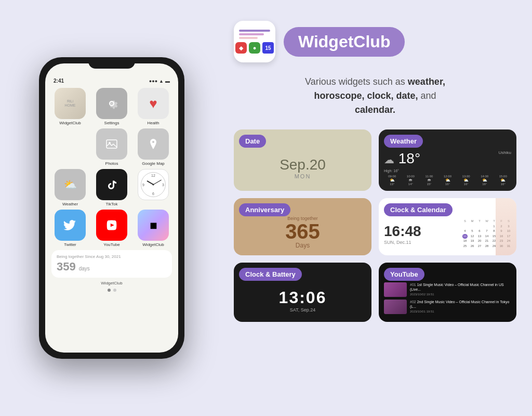 This screenshot has height=416, width=532. Describe the element at coordinates (302, 165) in the screenshot. I see `date-text: Sep.20` at that location.